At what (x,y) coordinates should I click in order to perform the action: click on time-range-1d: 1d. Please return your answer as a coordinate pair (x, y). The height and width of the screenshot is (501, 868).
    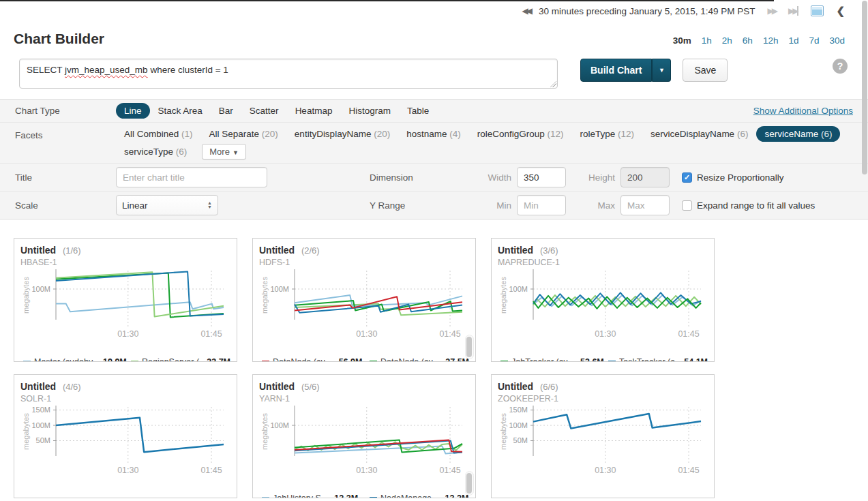
    Looking at the image, I should click on (794, 41).